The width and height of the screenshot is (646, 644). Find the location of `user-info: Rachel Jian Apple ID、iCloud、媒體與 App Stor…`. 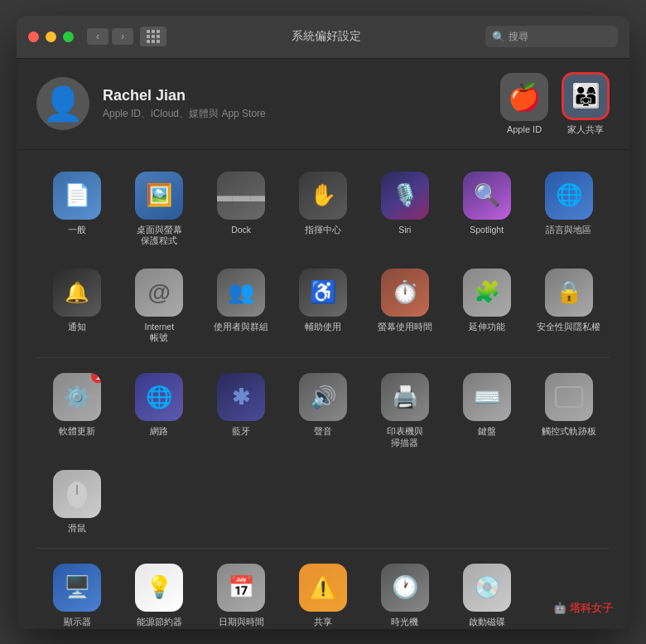

user-info: Rachel Jian Apple ID、iCloud、媒體與 App Stor… is located at coordinates (301, 104).